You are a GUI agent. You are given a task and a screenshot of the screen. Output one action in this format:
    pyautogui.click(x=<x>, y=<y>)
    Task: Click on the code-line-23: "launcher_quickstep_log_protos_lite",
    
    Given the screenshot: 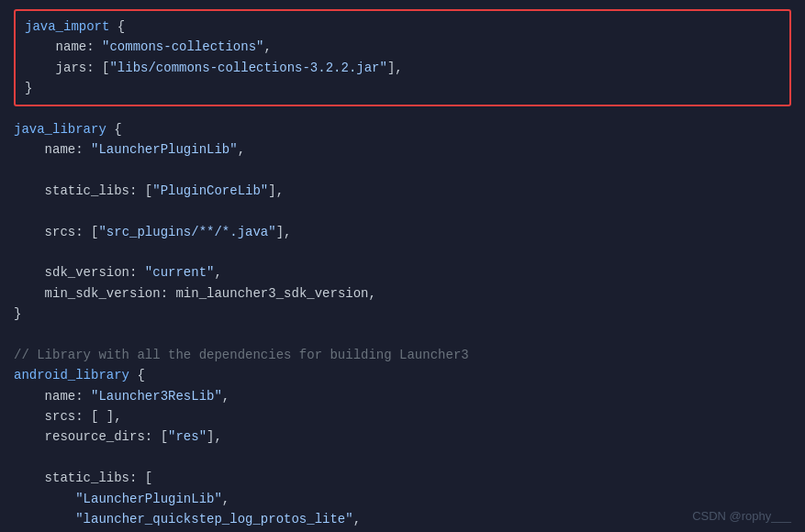 What is the action you would take?
    pyautogui.click(x=402, y=519)
    